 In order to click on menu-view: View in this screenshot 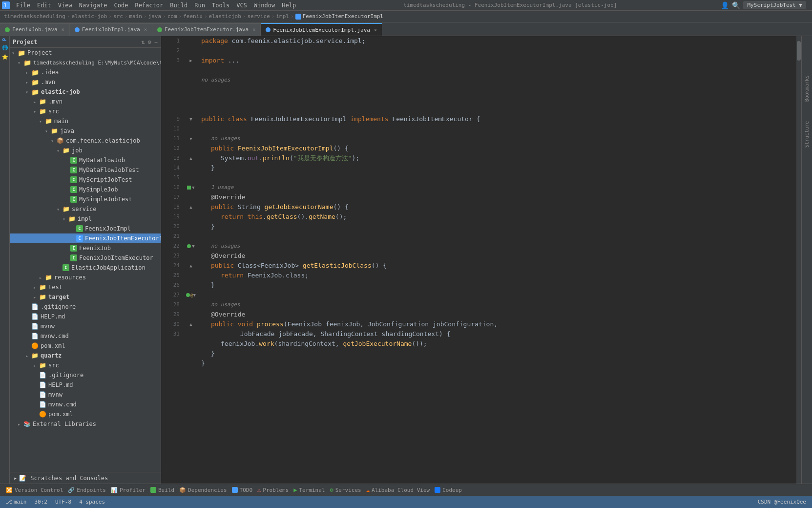, I will do `click(65, 5)`.